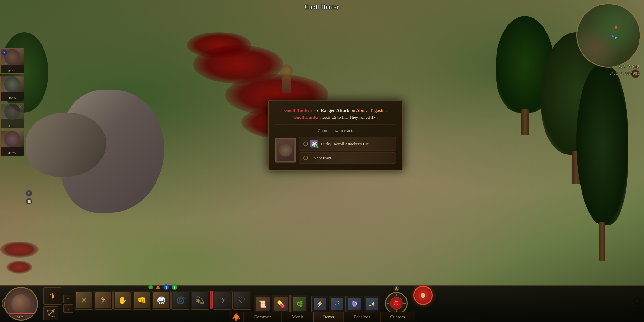 The image size is (644, 322). I want to click on lucky-label: Lucky: Reroll Attacker's Die, so click(345, 144).